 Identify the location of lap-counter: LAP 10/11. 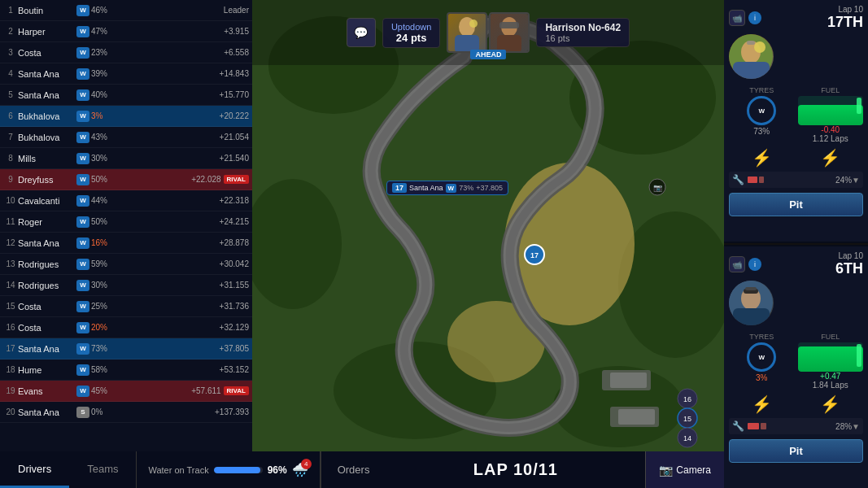
(516, 470).